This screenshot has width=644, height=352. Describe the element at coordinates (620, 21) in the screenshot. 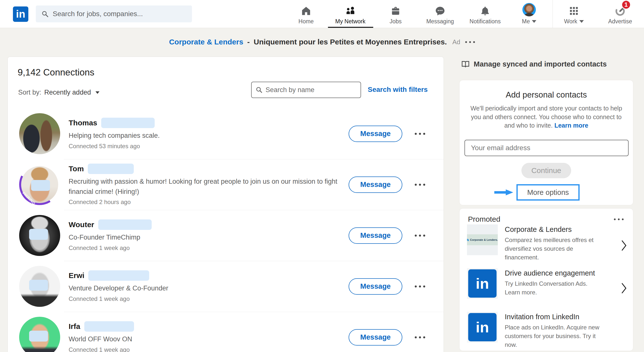

I see `nav-label: Advertise` at that location.